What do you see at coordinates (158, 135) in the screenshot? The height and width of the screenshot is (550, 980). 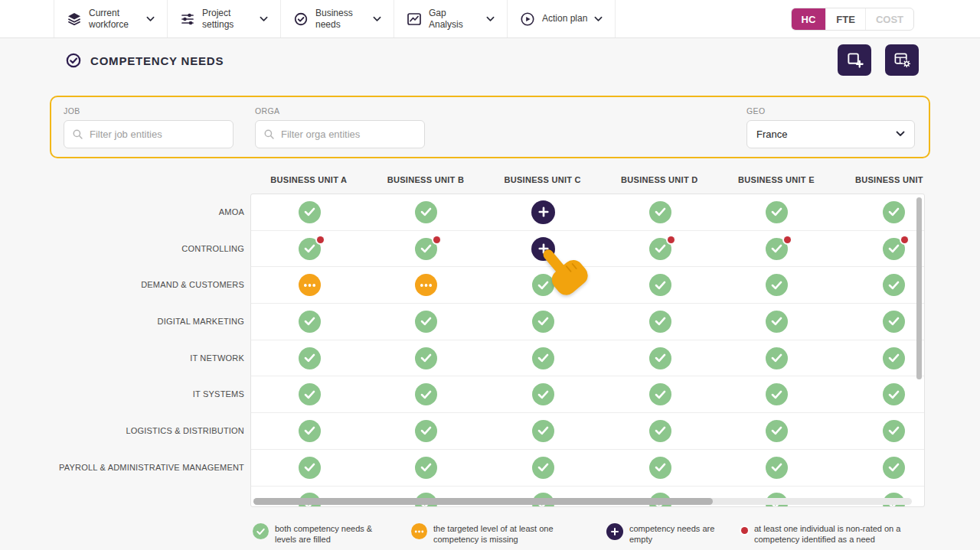 I see `job-filter-input` at bounding box center [158, 135].